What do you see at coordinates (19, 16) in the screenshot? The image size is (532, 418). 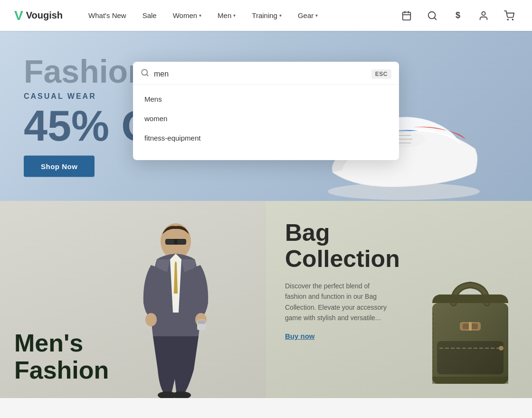 I see `logo-v-letter: V` at bounding box center [19, 16].